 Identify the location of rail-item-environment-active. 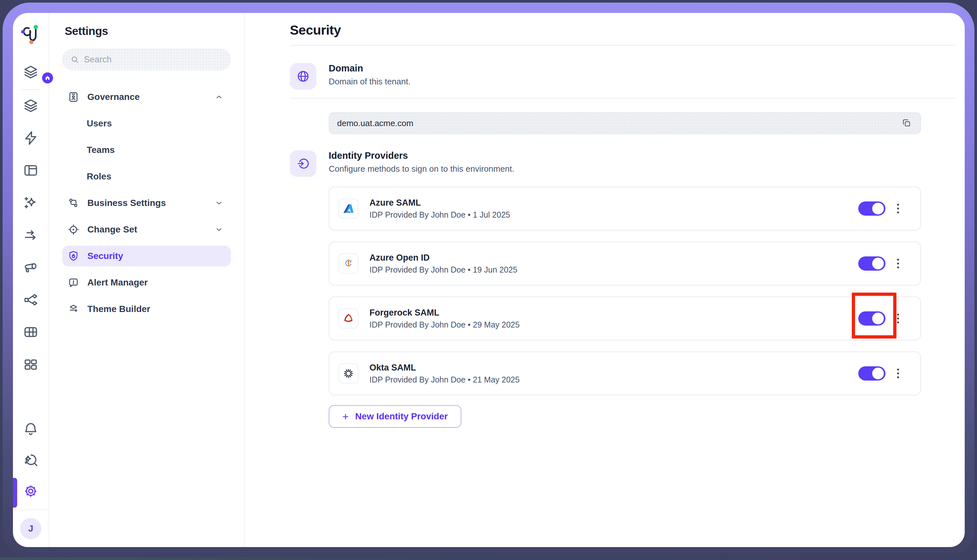
(31, 72).